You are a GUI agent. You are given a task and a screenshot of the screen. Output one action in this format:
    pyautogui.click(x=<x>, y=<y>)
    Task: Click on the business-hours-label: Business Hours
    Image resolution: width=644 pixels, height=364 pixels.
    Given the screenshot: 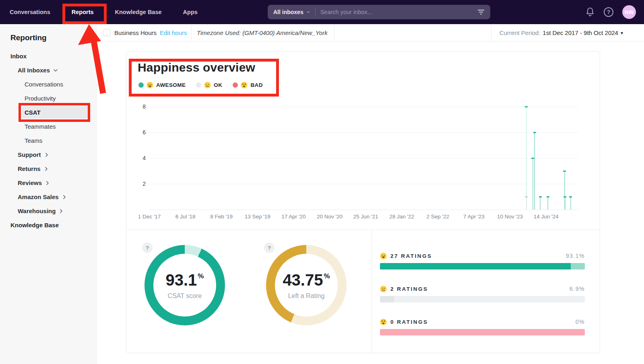 What is the action you would take?
    pyautogui.click(x=135, y=33)
    